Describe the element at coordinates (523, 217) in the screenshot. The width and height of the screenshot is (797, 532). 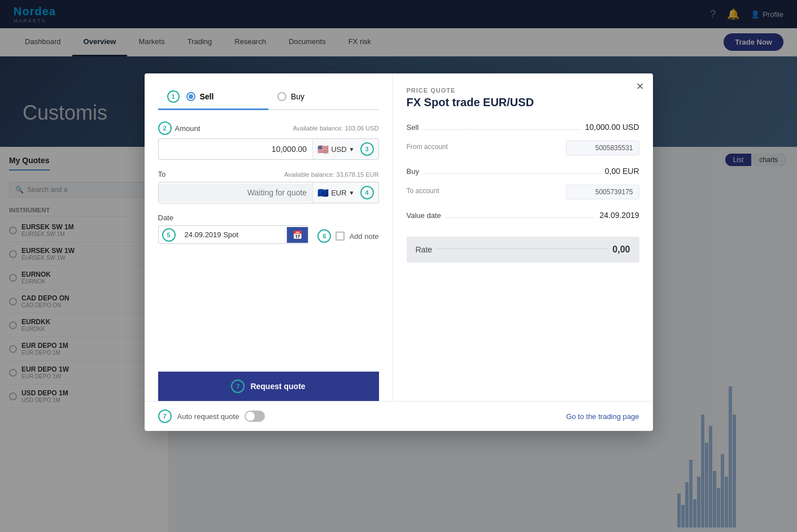
I see `value-date-row-inner: Value date 24.09.2019` at that location.